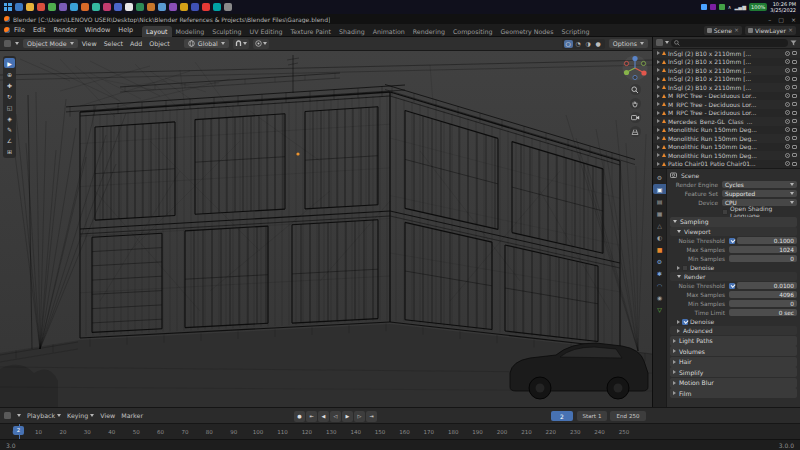 The image size is (800, 450). I want to click on properties-section-header: Volumes, so click(734, 351).